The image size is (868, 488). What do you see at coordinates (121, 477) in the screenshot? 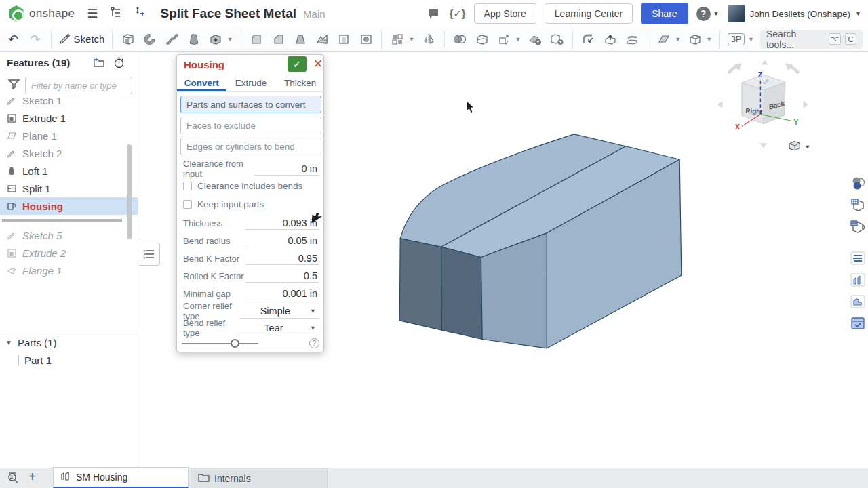
I see `tab-sm-housing: SM Housing` at bounding box center [121, 477].